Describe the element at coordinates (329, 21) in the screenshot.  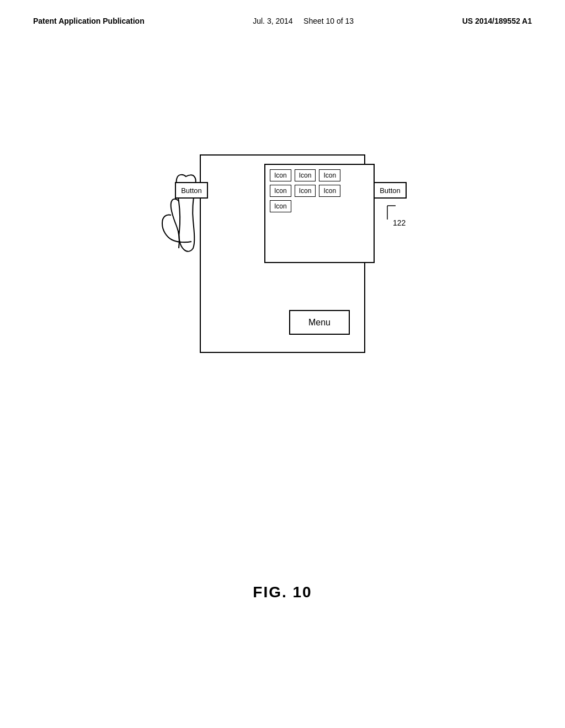
I see `header-sheet: Sheet 10 of 13` at that location.